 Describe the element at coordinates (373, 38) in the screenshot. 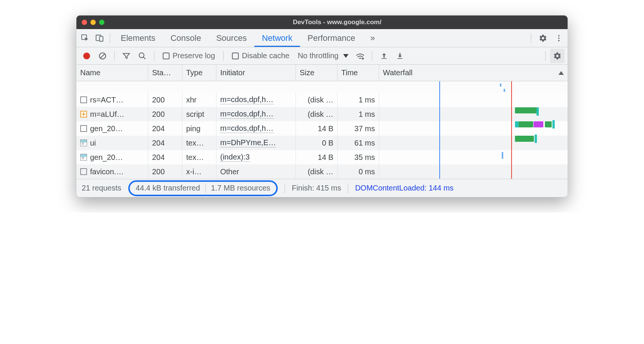

I see `tabs-overflow: »` at that location.